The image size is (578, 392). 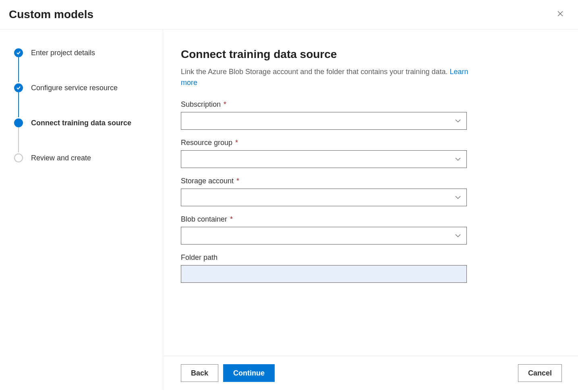 What do you see at coordinates (326, 77) in the screenshot?
I see `page-description: Link the Azure Blob Storage account and …` at bounding box center [326, 77].